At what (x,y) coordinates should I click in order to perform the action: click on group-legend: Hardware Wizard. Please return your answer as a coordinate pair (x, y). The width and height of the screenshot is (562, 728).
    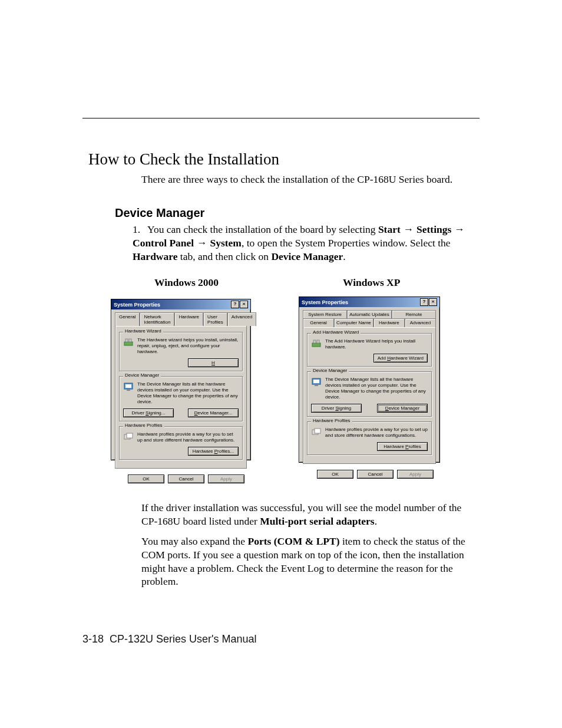
    Looking at the image, I should click on (143, 331).